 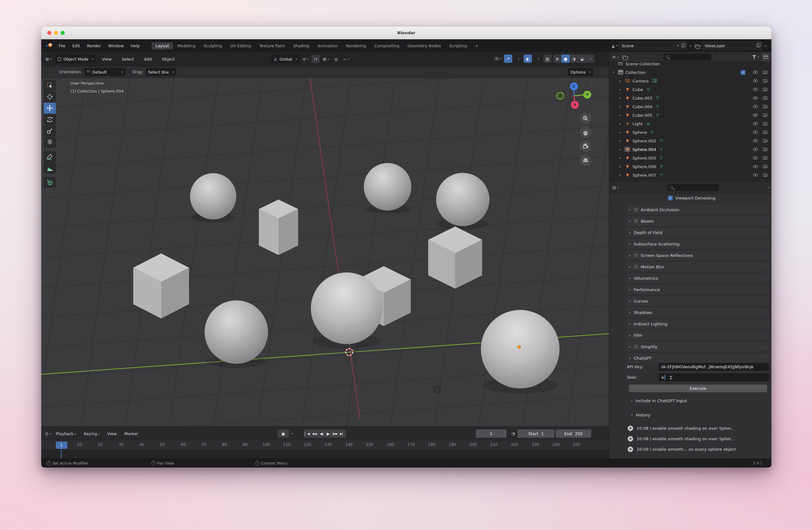 I want to click on outliner-display-mode: ≡▾, so click(x=615, y=57).